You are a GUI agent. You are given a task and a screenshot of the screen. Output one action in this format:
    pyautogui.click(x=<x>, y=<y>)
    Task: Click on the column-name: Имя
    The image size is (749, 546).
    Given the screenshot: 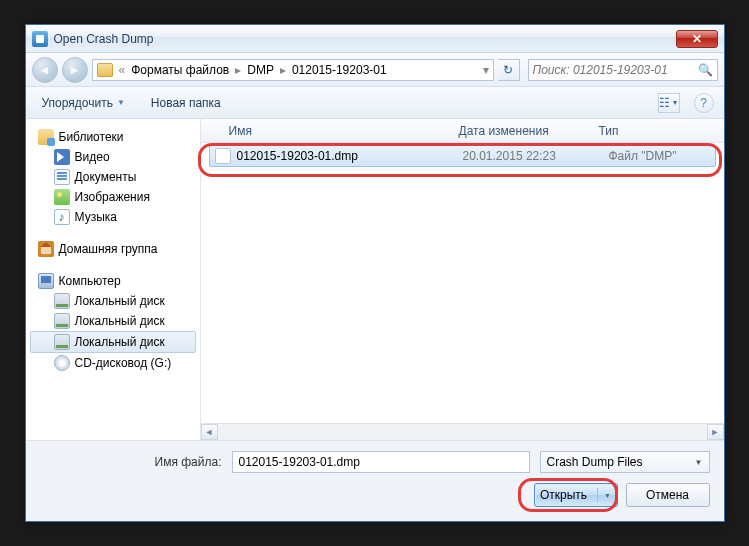 What is the action you would take?
    pyautogui.click(x=344, y=131)
    